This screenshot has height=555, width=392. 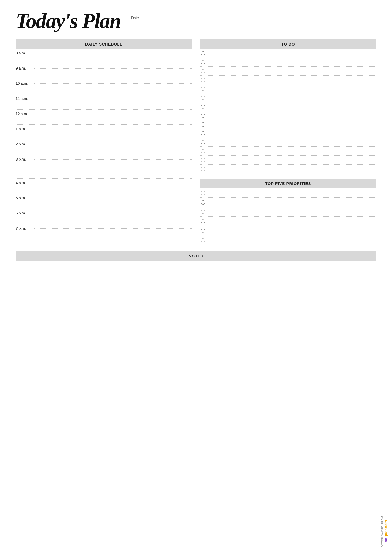 What do you see at coordinates (25, 114) in the screenshot?
I see `time-label-12pm: 12 p.m.` at bounding box center [25, 114].